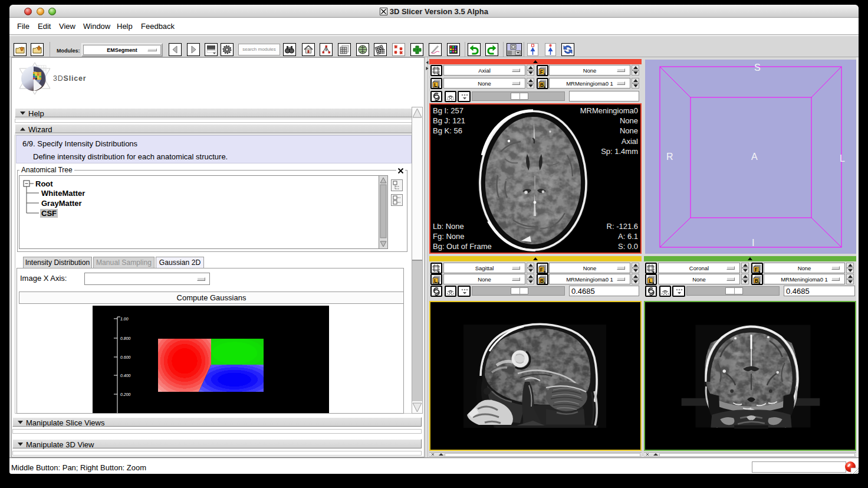 Image resolution: width=868 pixels, height=488 pixels. What do you see at coordinates (126, 394) in the screenshot?
I see `svg-text: 0.200` at bounding box center [126, 394].